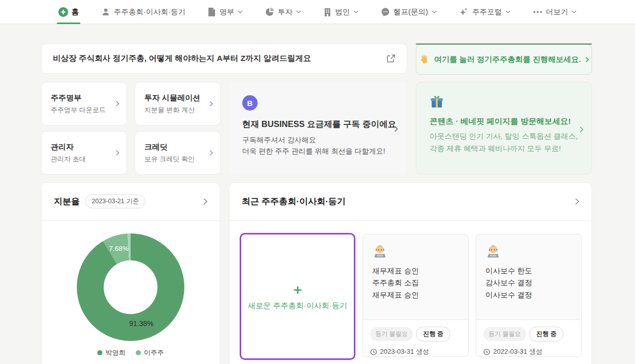 This screenshot has width=635, height=364. What do you see at coordinates (528, 295) in the screenshot?
I see `meeting-card: 이사보수 한도 감사보수 결정 이사보수 결정 등기 불필요 진행 중` at bounding box center [528, 295].